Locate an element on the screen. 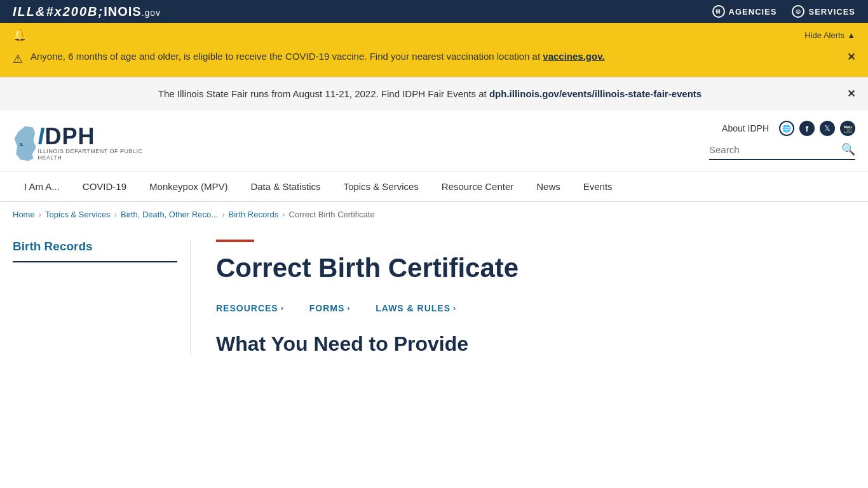 The width and height of the screenshot is (868, 488). forms-label: FORMS is located at coordinates (327, 308).